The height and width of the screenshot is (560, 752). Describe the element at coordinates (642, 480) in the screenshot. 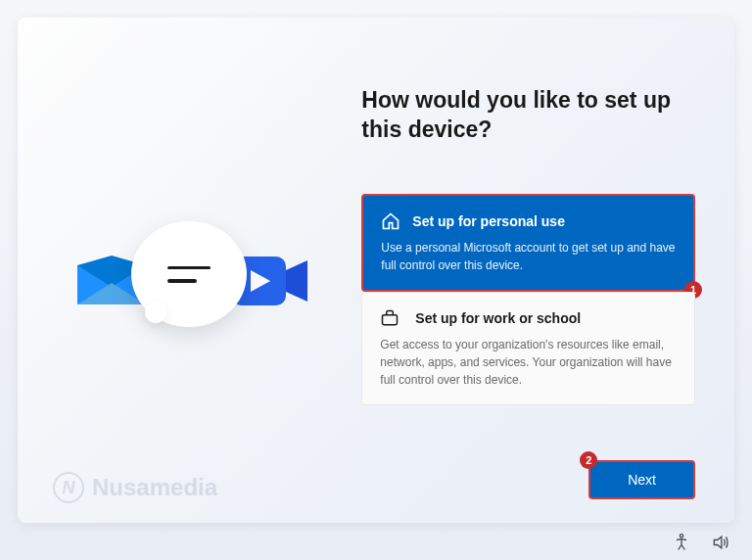

I see `next-button-wrapper: Next 2` at that location.